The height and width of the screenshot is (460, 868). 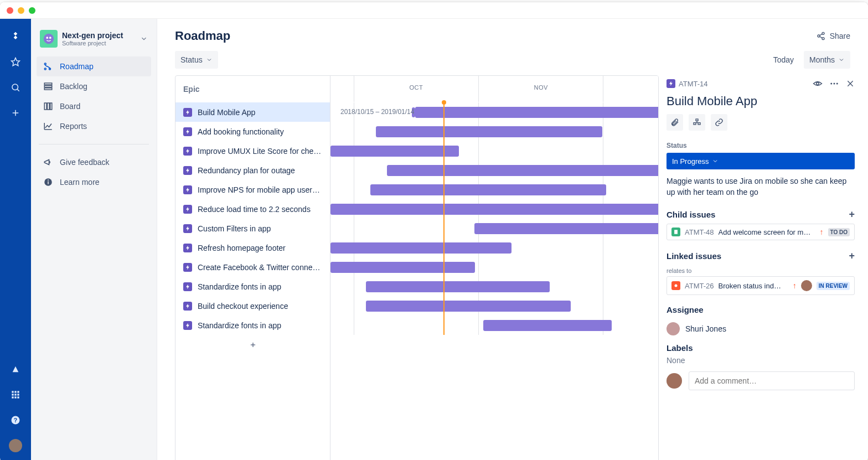 I want to click on epic-row: Redundancy plan for outage, so click(x=252, y=170).